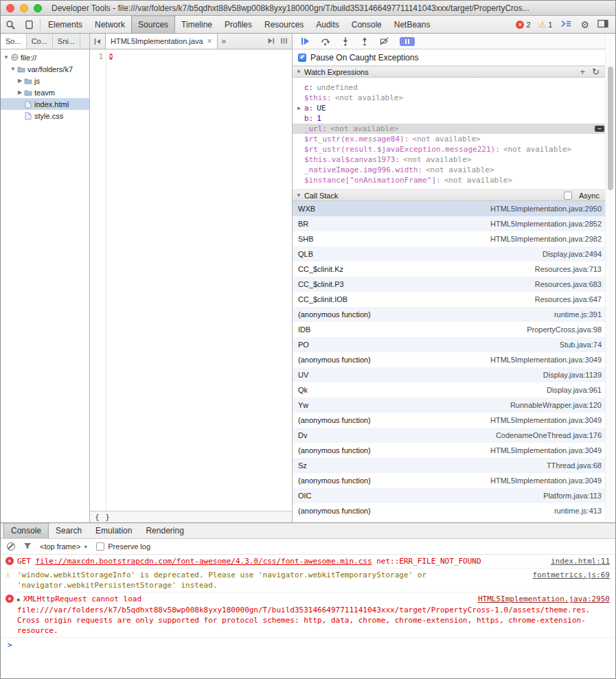 This screenshot has height=679, width=616. Describe the element at coordinates (610, 278) in the screenshot. I see `scrollbar-track` at that location.